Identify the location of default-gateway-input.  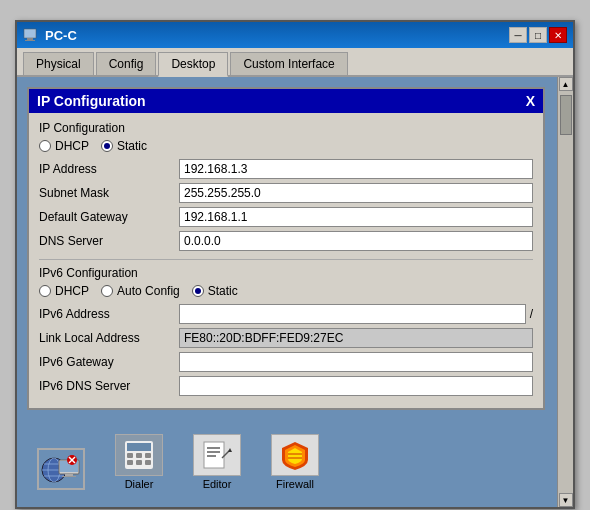
(356, 217).